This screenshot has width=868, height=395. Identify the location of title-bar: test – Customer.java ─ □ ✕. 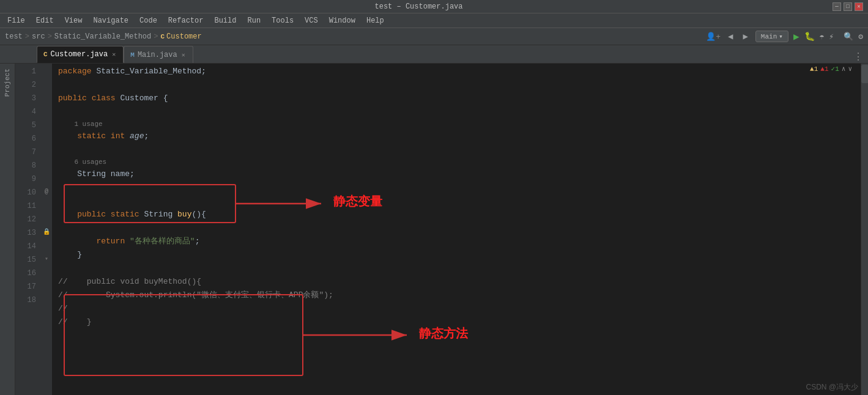
(434, 7).